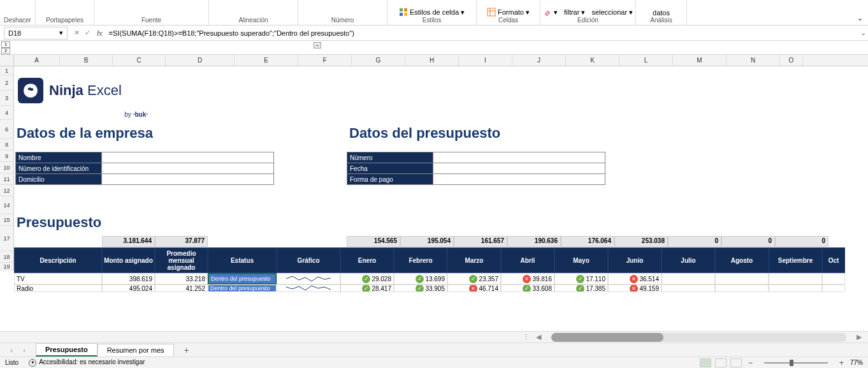  Describe the element at coordinates (99, 33) in the screenshot. I see `fx-icon: fx` at that location.